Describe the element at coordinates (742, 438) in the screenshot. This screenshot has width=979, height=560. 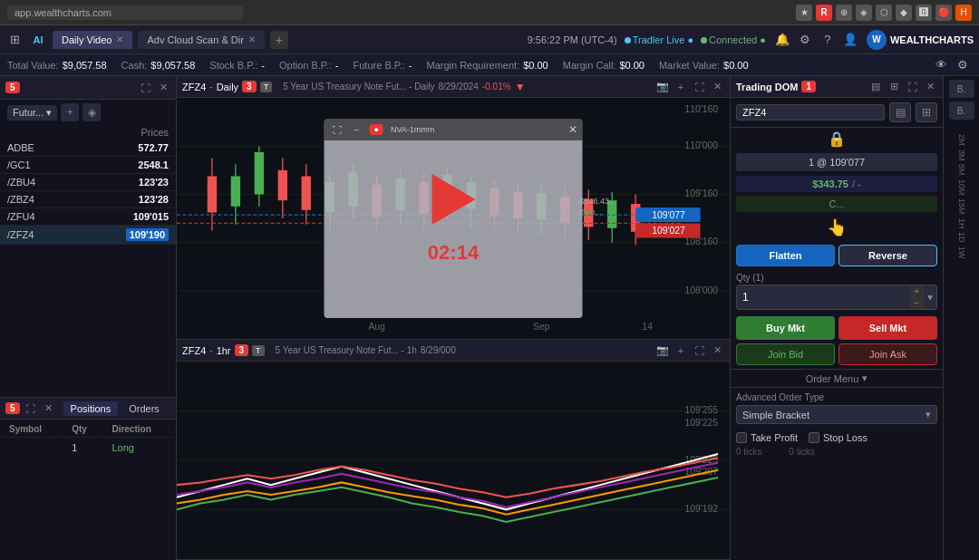
I see `take-profit-checkbox` at that location.